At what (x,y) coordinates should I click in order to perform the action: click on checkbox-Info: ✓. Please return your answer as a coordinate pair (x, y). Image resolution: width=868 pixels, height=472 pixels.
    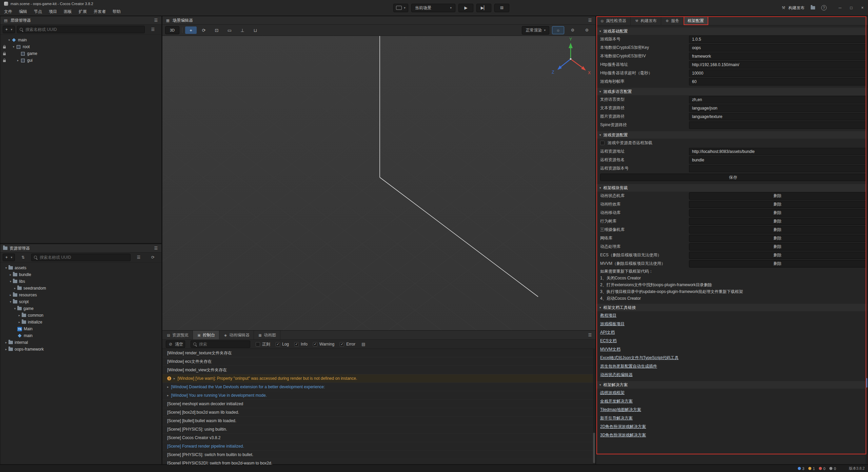
    Looking at the image, I should click on (296, 345).